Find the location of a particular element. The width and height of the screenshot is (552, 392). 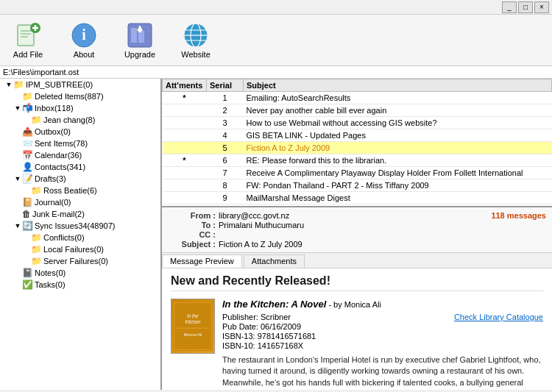

website-label: Website is located at coordinates (196, 54).